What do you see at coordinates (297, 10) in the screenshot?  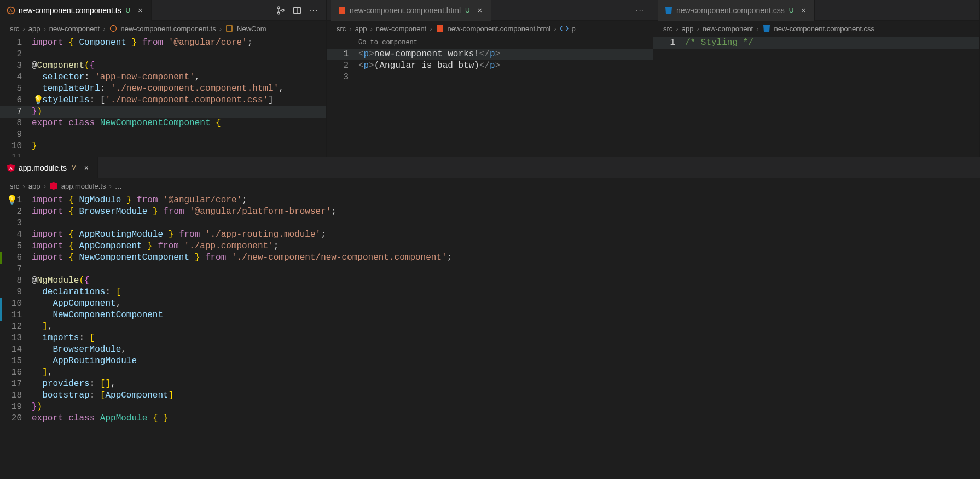 I see `split-editor-icon` at bounding box center [297, 10].